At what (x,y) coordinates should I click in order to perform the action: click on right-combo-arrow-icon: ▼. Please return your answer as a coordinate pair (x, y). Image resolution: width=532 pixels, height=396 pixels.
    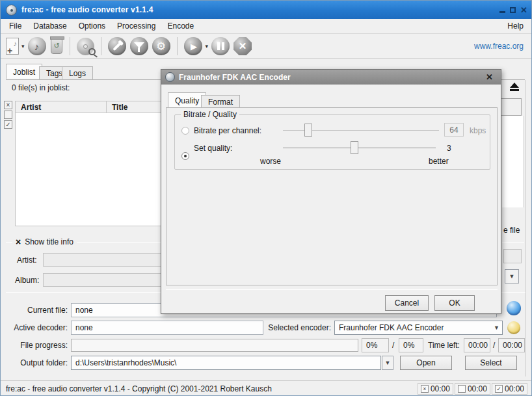
    Looking at the image, I should click on (512, 276).